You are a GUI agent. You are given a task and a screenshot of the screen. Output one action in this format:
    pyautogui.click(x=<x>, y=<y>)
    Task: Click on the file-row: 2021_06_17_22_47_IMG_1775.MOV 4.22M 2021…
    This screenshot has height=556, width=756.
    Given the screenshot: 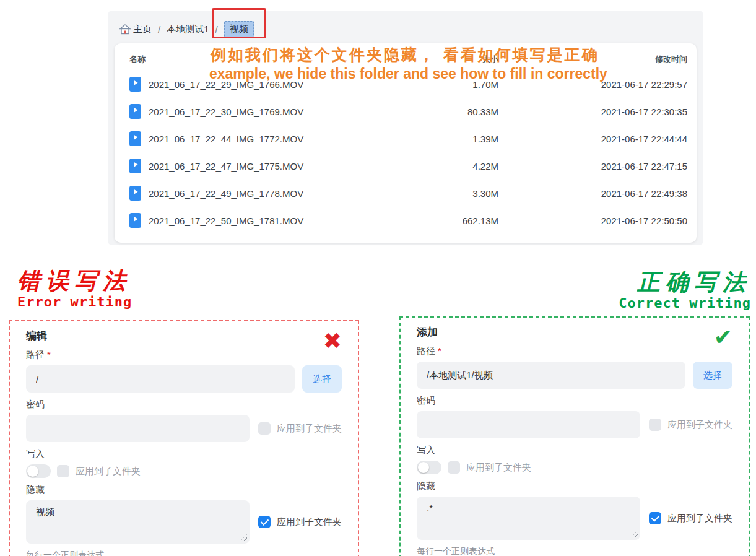 What is the action you would take?
    pyautogui.click(x=406, y=166)
    